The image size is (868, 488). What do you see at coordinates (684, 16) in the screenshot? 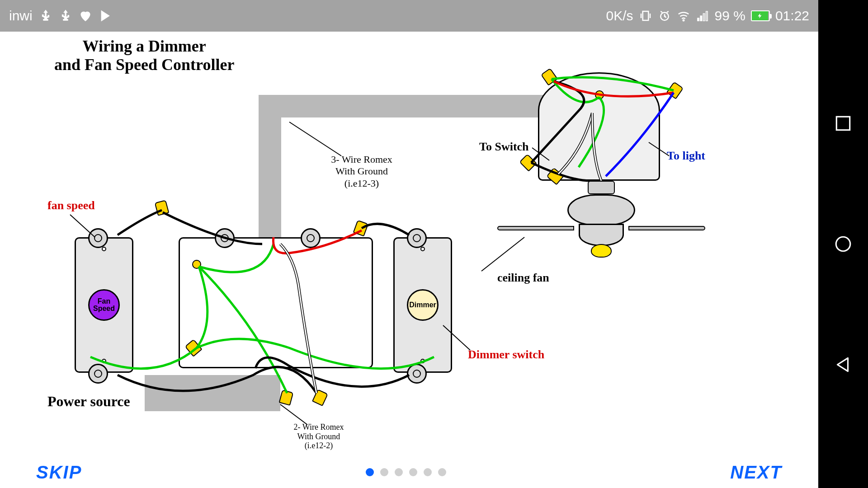
I see `wifi-icon` at bounding box center [684, 16].